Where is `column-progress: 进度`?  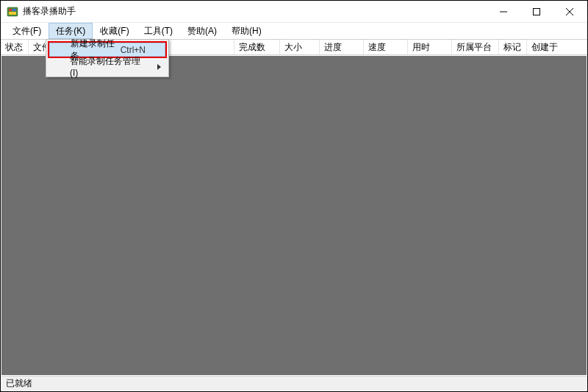
column-progress: 进度 is located at coordinates (342, 47).